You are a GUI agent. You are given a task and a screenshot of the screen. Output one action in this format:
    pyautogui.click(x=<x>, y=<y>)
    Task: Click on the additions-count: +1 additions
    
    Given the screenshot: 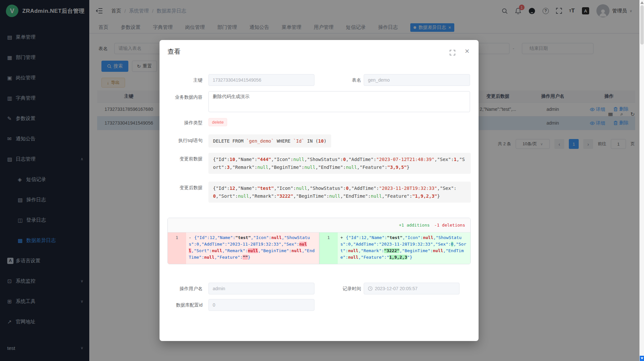 What is the action you would take?
    pyautogui.click(x=414, y=225)
    